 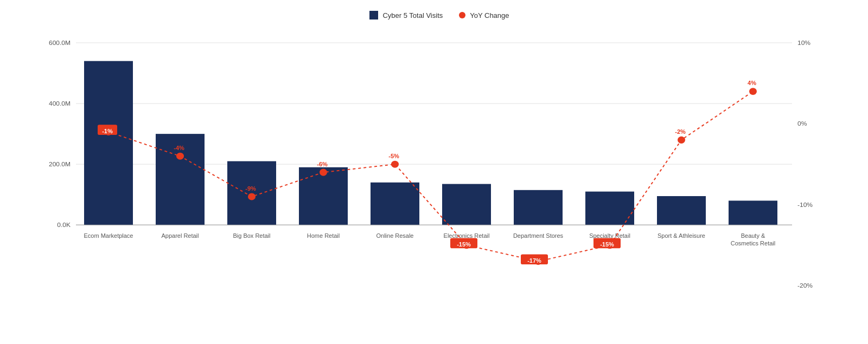 I want to click on svg-text: Cosmetics Retail, so click(x=753, y=243).